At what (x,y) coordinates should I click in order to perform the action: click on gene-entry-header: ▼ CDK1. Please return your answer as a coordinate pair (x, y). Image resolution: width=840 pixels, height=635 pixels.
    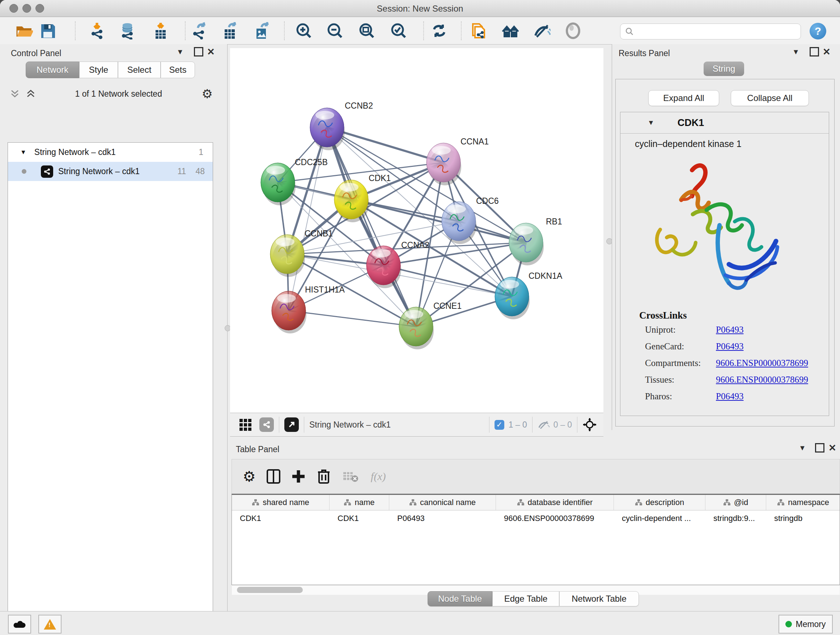
    Looking at the image, I should click on (725, 123).